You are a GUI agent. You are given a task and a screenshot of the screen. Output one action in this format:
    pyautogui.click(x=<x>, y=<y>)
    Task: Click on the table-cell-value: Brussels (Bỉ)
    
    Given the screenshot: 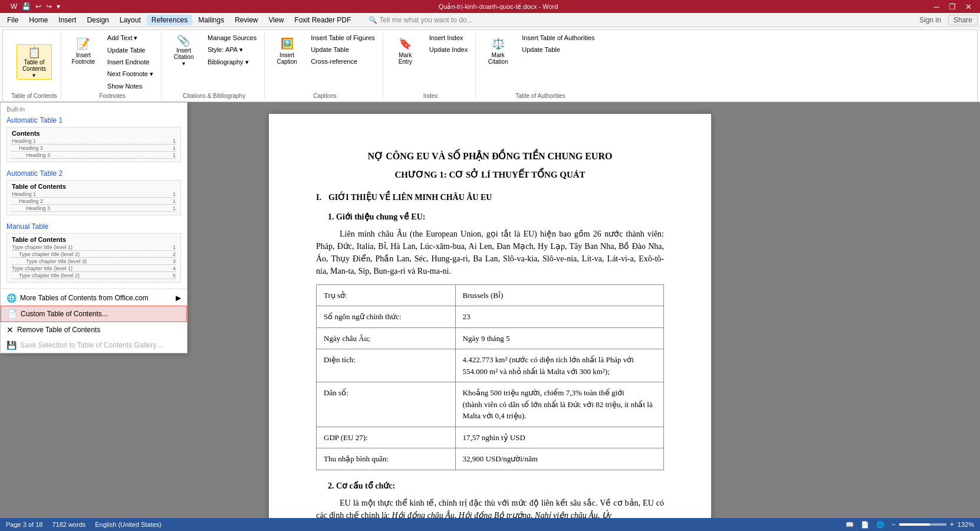 What is the action you would take?
    pyautogui.click(x=559, y=295)
    